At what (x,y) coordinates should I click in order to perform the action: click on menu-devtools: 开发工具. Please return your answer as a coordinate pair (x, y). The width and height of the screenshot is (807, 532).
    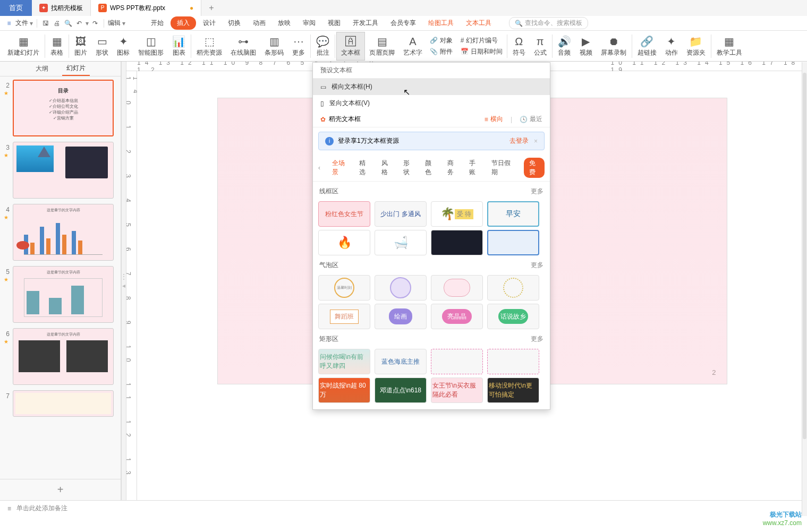
    Looking at the image, I should click on (366, 23).